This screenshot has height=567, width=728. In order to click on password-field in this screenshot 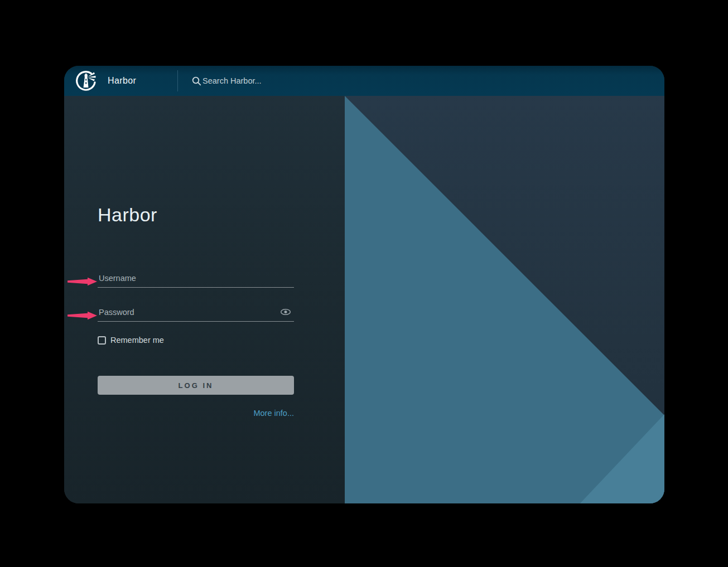, I will do `click(196, 314)`.